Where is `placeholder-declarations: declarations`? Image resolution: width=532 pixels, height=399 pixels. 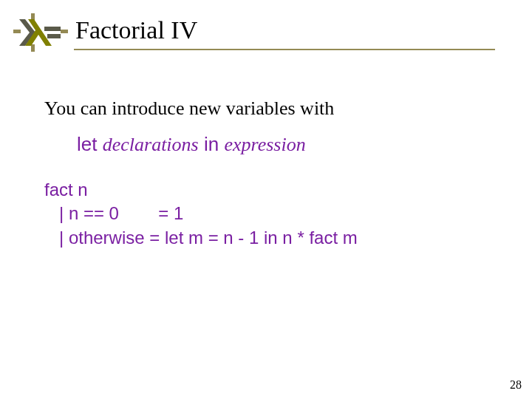 placeholder-declarations: declarations is located at coordinates (151, 145).